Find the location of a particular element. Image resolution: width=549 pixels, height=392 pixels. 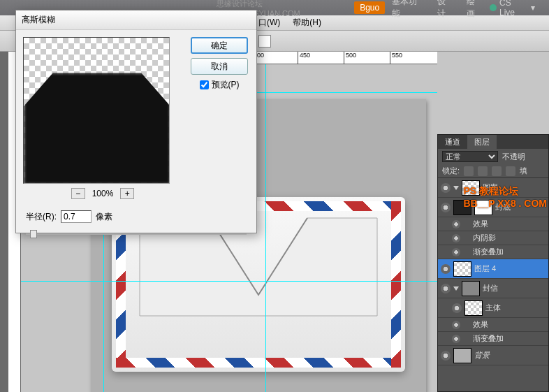

lock-label: 锁定: is located at coordinates (451, 170).